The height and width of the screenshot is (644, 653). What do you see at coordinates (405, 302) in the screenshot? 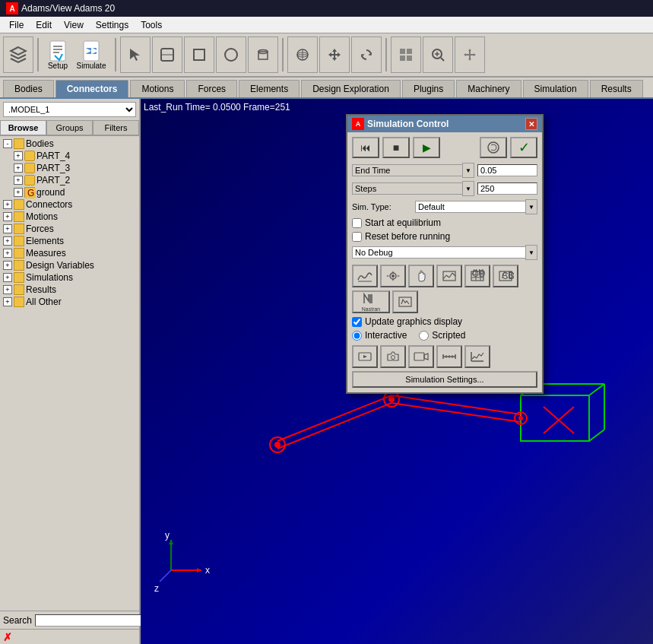
I see `controls-icon-btn` at bounding box center [405, 302].